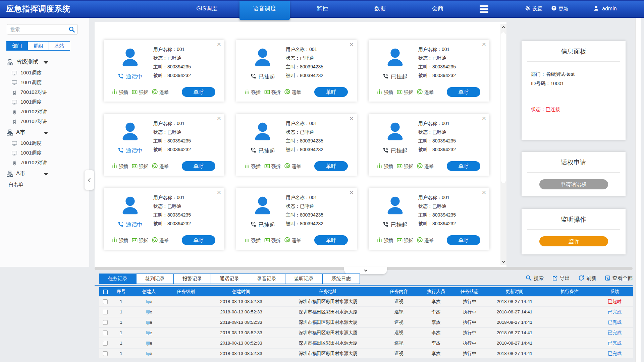 Image resolution: width=644 pixels, height=362 pixels. Describe the element at coordinates (503, 144) in the screenshot. I see `cards-scrollbar` at that location.